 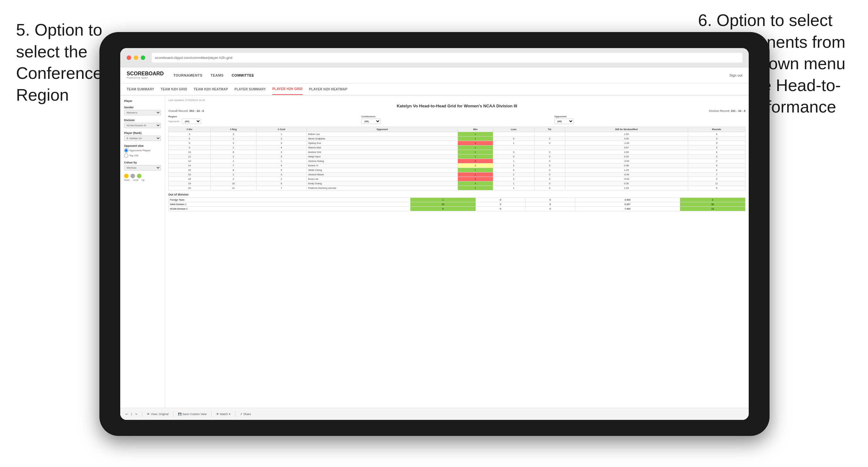 What do you see at coordinates (382, 157) in the screenshot?
I see `cell-opponent: Heejo Hyun` at bounding box center [382, 157].